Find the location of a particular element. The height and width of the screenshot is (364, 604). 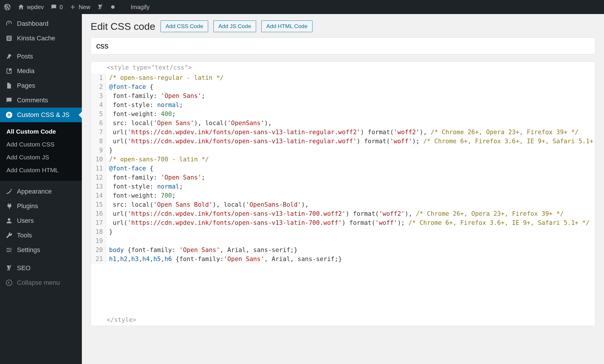

add-css-button: Add CSS Code is located at coordinates (184, 26).